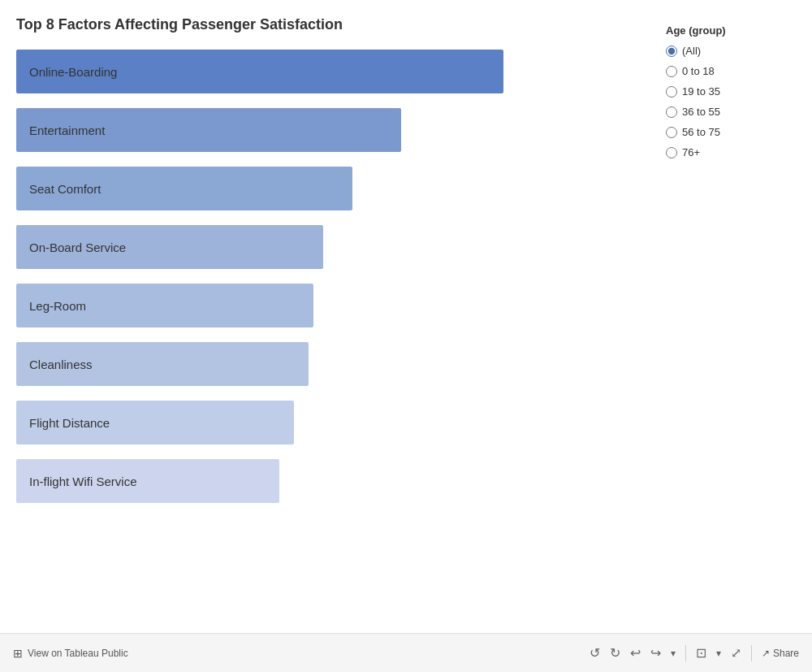 Image resolution: width=812 pixels, height=672 pixels. I want to click on bar-2: Seat Comfort, so click(184, 189).